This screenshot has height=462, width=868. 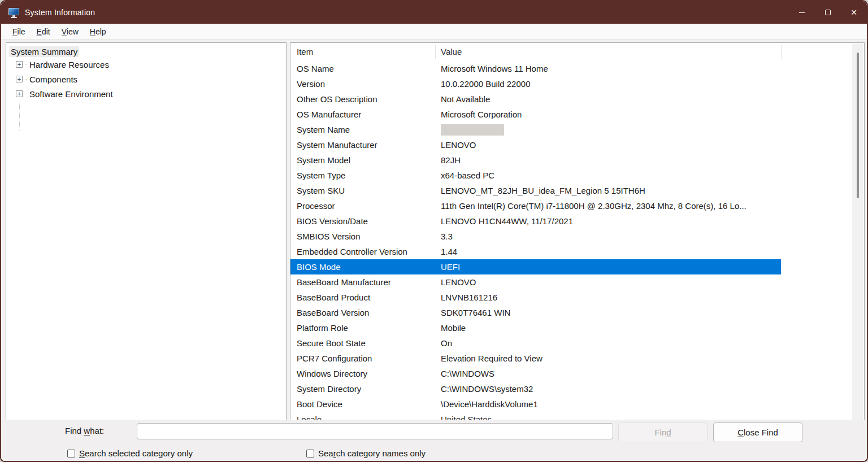 What do you see at coordinates (608, 114) in the screenshot?
I see `row-value-cell: Microsoft Corporation` at bounding box center [608, 114].